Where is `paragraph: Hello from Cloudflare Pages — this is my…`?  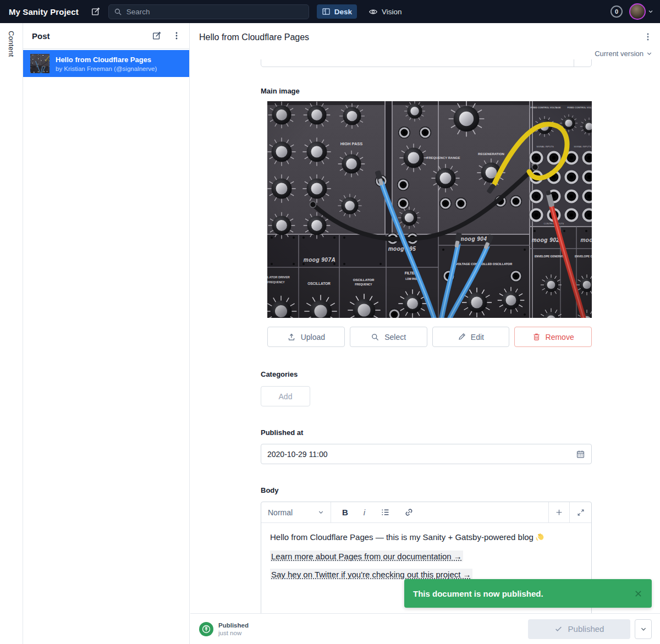 paragraph: Hello from Cloudflare Pages — this is my… is located at coordinates (426, 537).